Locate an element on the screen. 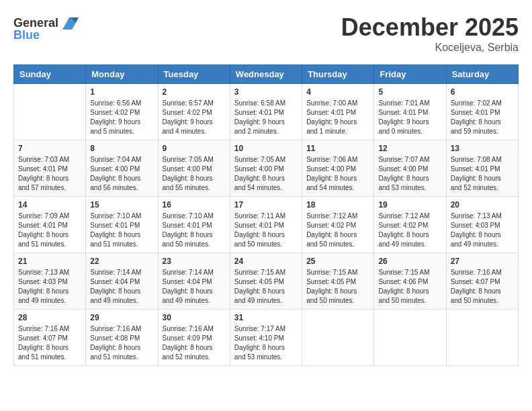  calendar-cell: 5Sunrise: 7:01 AMSunset: 4:01 PMDaylight… is located at coordinates (410, 112).